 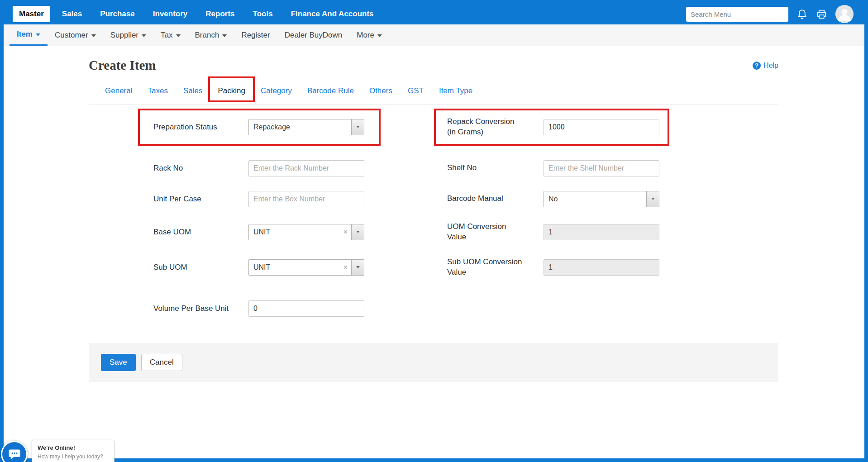 I want to click on tab-gst: GST, so click(x=415, y=91).